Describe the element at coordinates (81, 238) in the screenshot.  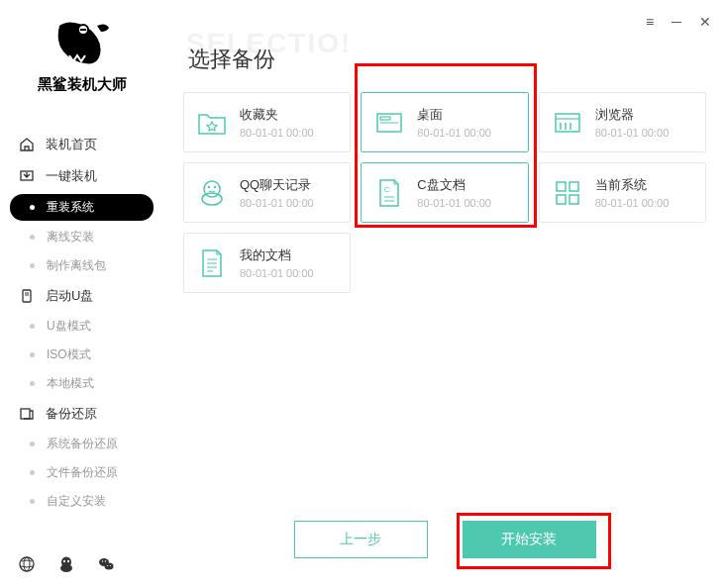
I see `nav-item-offline: 离线安装` at that location.